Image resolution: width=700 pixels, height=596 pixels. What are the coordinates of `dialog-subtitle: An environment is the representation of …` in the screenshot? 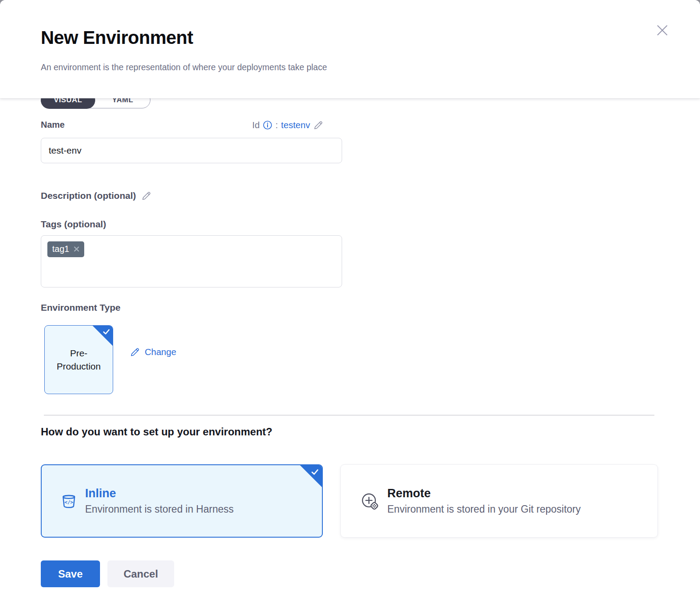 It's located at (184, 68).